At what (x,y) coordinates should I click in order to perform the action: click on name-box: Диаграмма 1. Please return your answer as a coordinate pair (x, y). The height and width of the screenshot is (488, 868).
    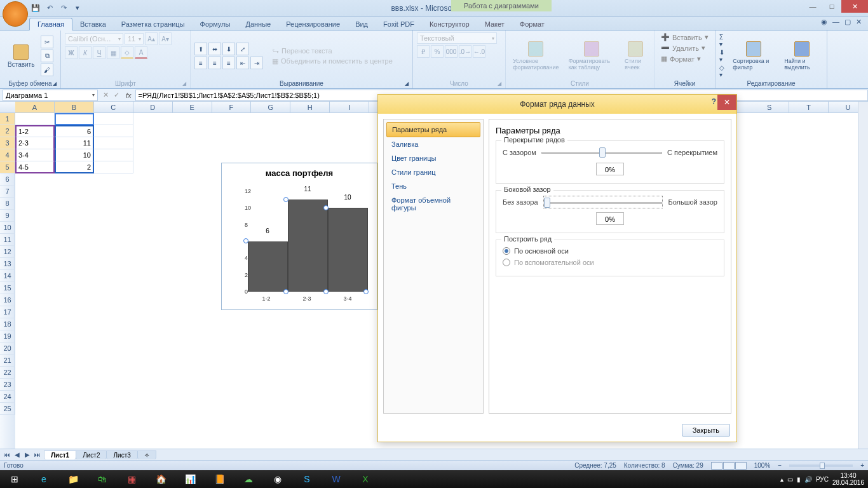
    Looking at the image, I should click on (50, 95).